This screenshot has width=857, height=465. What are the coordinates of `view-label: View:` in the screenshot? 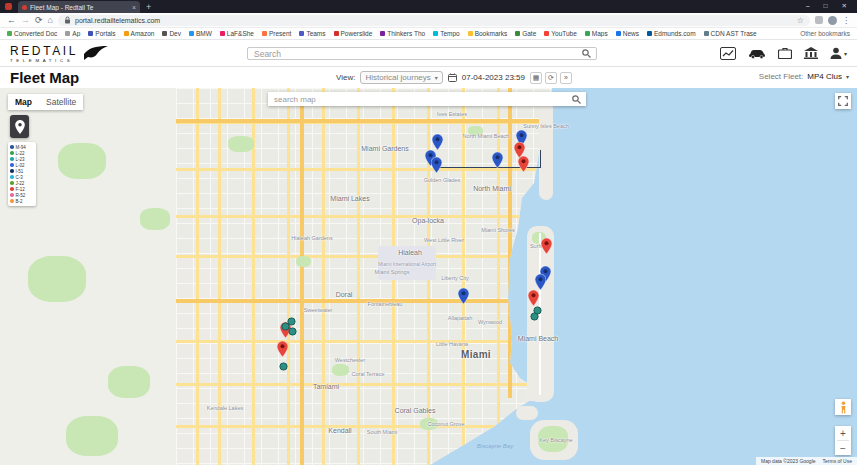 It's located at (346, 78).